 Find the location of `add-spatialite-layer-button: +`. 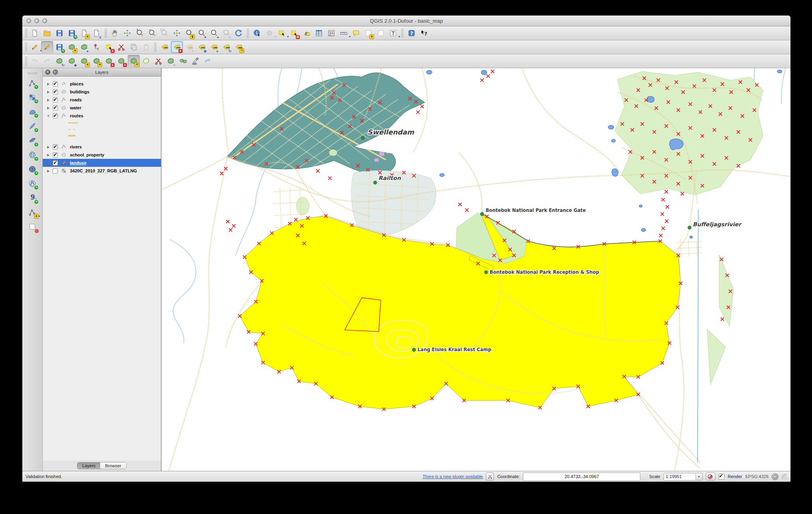

add-spatialite-layer-button: + is located at coordinates (32, 126).